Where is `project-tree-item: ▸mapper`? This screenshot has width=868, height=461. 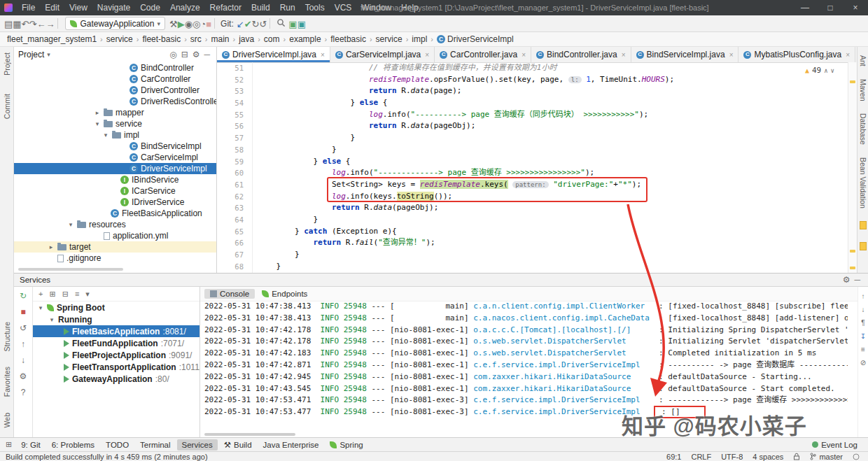 project-tree-item: ▸mapper is located at coordinates (115, 113).